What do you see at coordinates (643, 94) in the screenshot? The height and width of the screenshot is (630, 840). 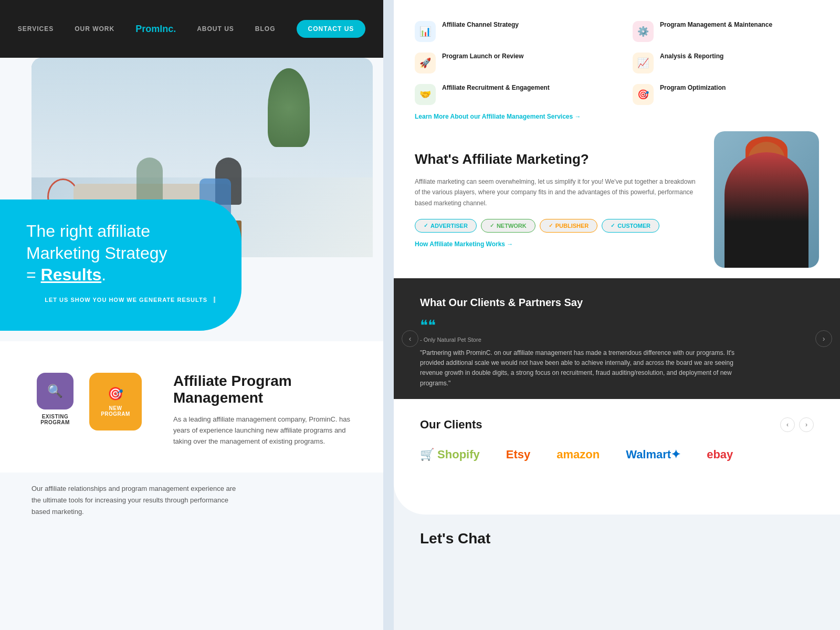 I see `service-icon-6: 🎯` at bounding box center [643, 94].